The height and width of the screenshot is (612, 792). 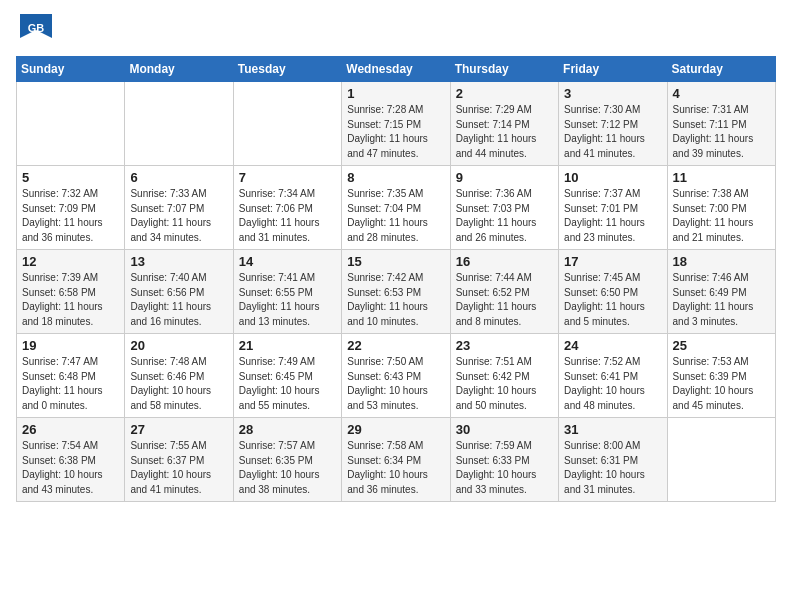 I want to click on week-row-4: 19Sunrise: 7:47 AM Sunset: 6:48 PM Dayli…, so click(x=396, y=376).